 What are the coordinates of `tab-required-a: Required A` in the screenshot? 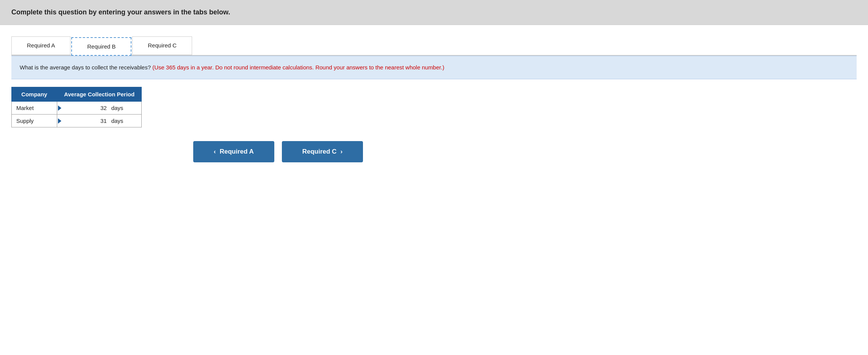 It's located at (41, 46).